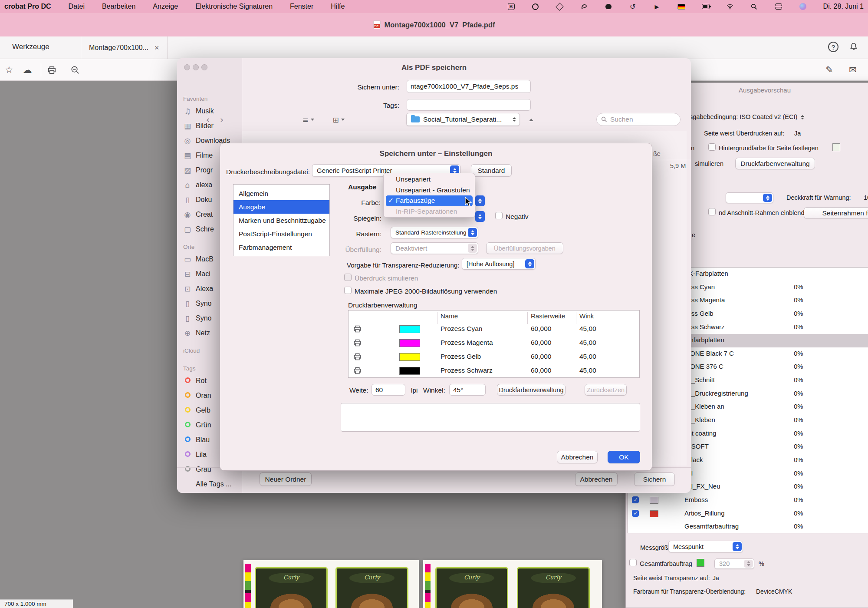 This screenshot has width=868, height=608. I want to click on separation-row: Emboss 0%, so click(748, 500).